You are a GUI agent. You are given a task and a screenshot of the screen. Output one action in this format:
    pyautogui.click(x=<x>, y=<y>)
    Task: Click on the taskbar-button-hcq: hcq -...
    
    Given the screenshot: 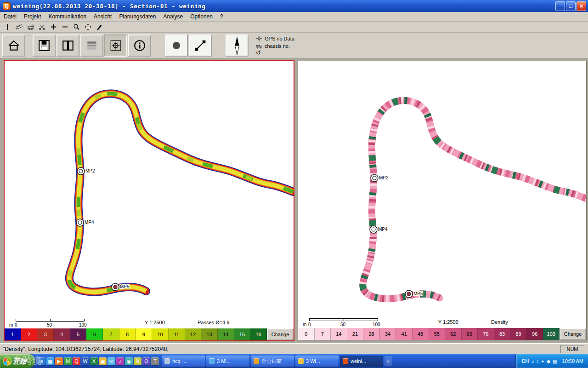 What is the action you would take?
    pyautogui.click(x=183, y=361)
    